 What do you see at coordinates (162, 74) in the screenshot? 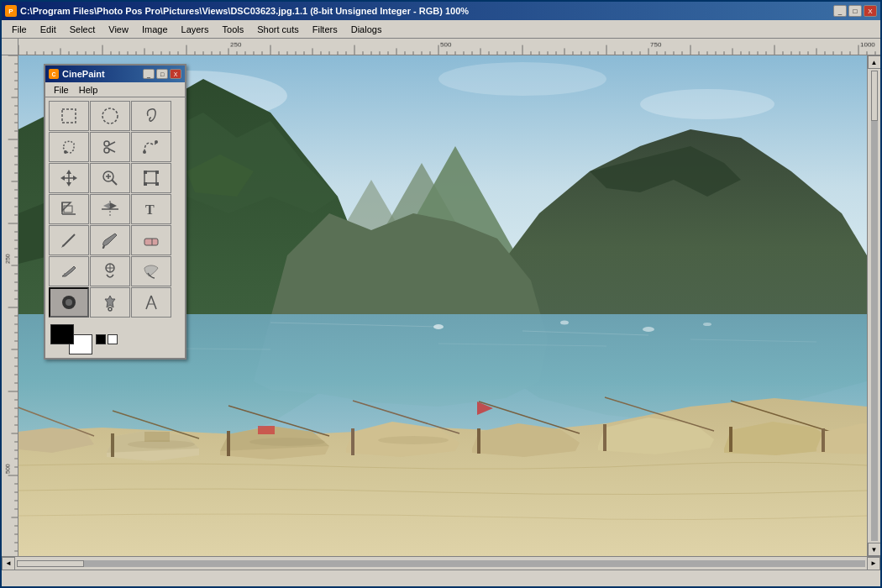
I see `toolbox-maximize-button: □` at bounding box center [162, 74].